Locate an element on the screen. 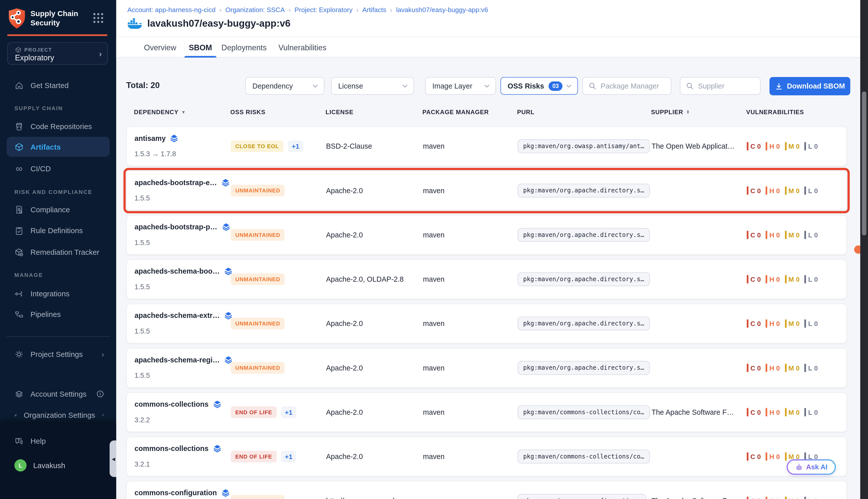  sidebar-item-label: Pipelines is located at coordinates (67, 314).